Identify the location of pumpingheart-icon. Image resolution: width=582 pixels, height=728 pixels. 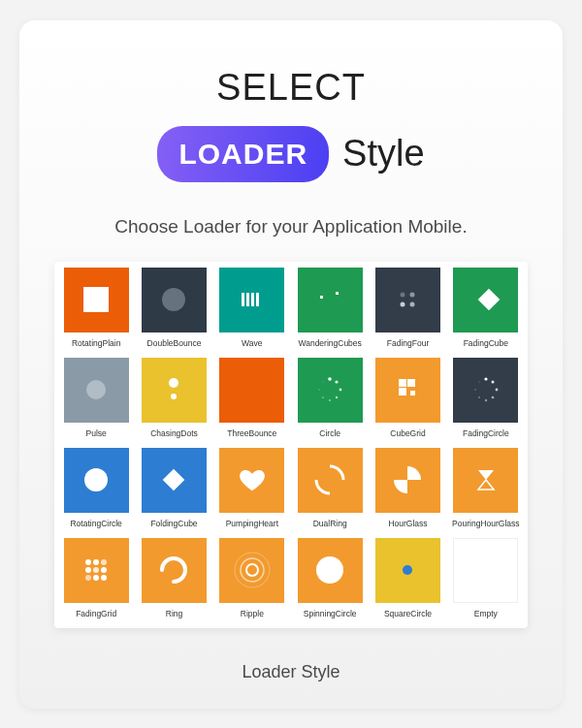
(252, 481).